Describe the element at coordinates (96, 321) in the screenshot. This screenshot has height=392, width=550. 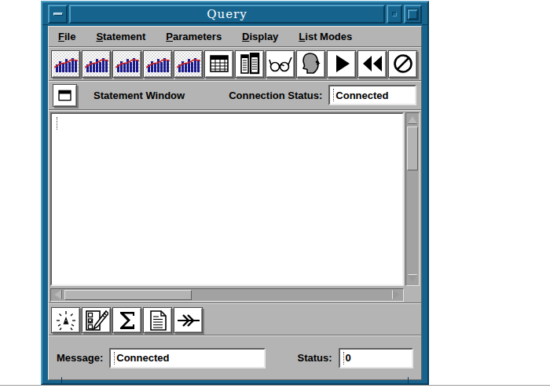
I see `edit-checklist-button` at that location.